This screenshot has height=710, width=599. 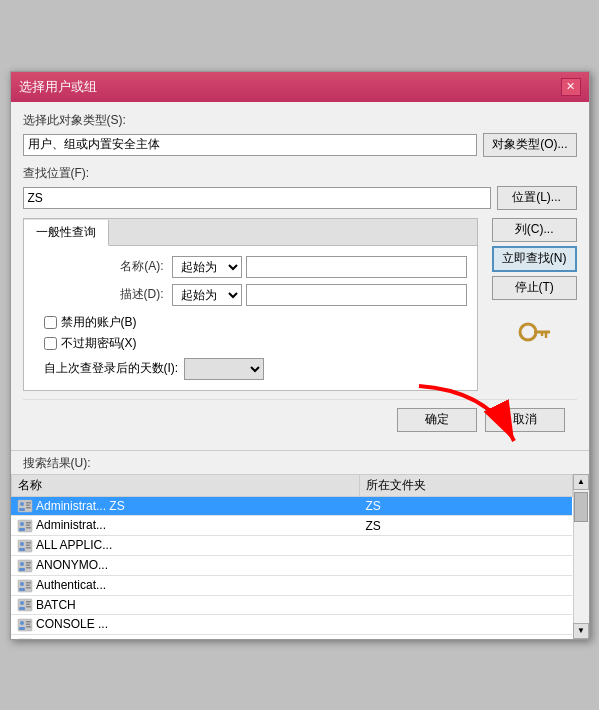 What do you see at coordinates (99, 294) in the screenshot?
I see `desc-label: 描述(D):` at bounding box center [99, 294].